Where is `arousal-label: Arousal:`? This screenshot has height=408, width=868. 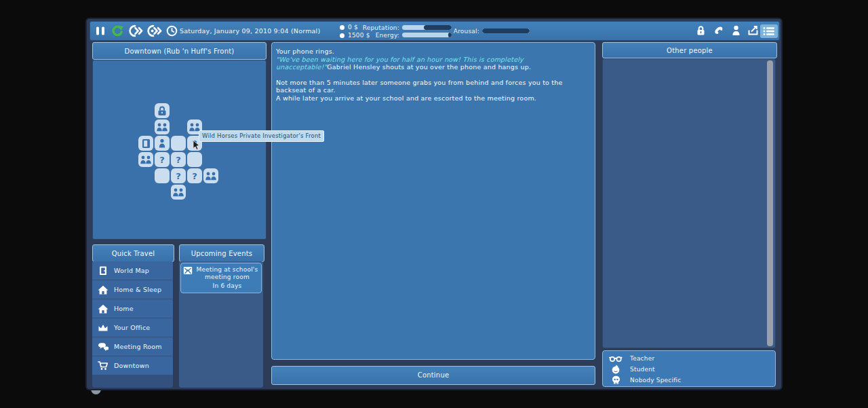
arousal-label: Arousal: is located at coordinates (466, 31).